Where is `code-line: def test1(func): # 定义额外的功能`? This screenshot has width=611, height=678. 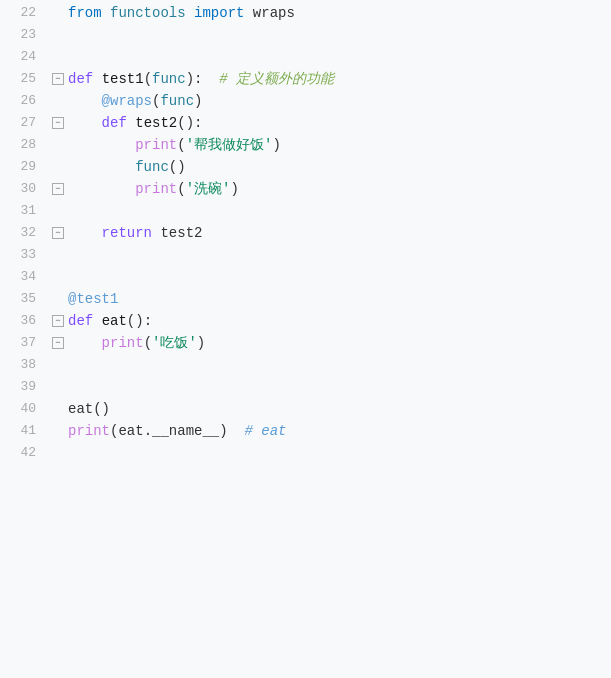
code-line: def test1(func): # 定义额外的功能 is located at coordinates (340, 79).